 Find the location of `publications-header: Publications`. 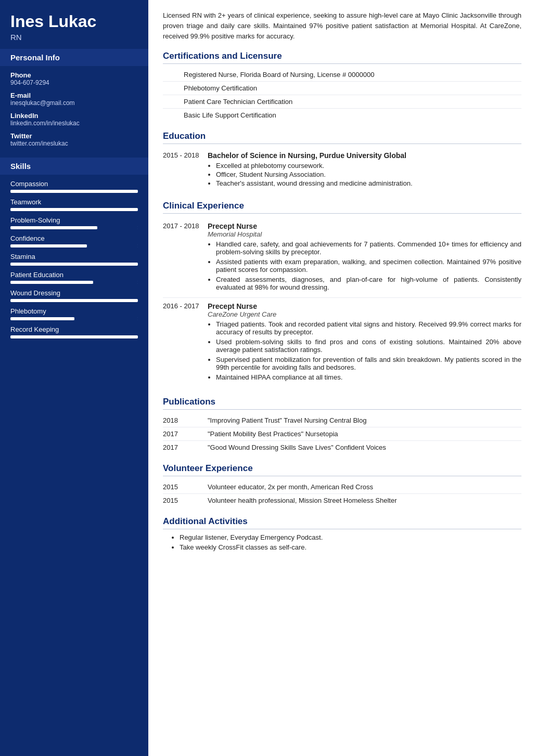

publications-header: Publications is located at coordinates (342, 403).